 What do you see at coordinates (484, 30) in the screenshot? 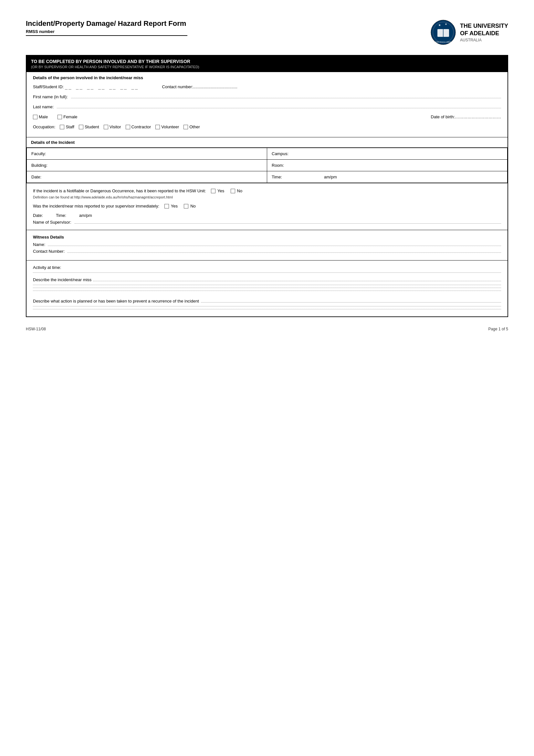
I see `university-name: THE UNIVERSITYOF ADELAIDE` at bounding box center [484, 30].